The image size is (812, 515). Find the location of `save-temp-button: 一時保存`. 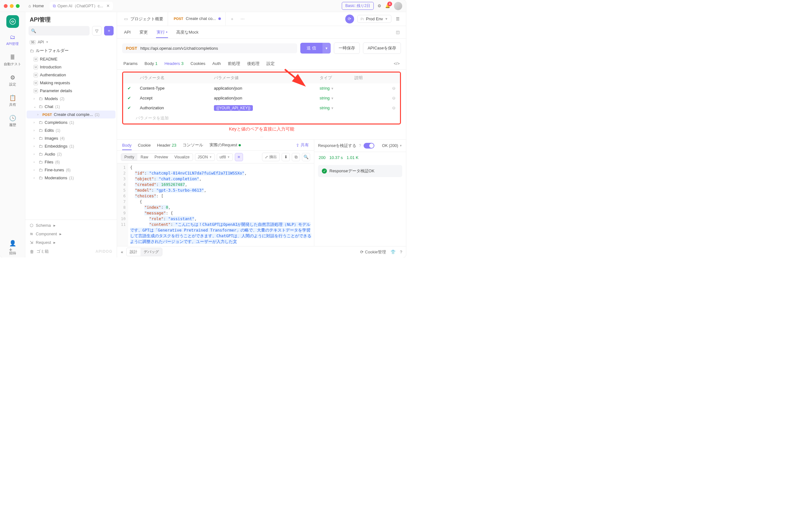

save-temp-button: 一時保存 is located at coordinates (347, 48).